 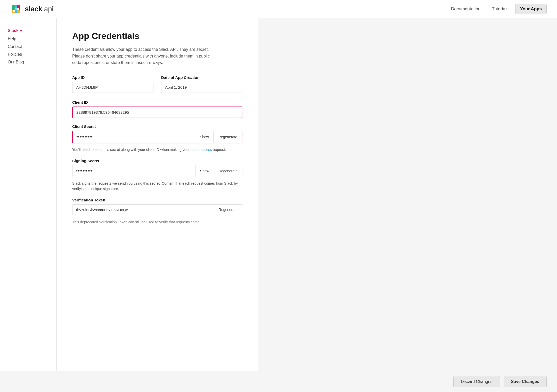 I want to click on slack-logo-icon, so click(x=16, y=9).